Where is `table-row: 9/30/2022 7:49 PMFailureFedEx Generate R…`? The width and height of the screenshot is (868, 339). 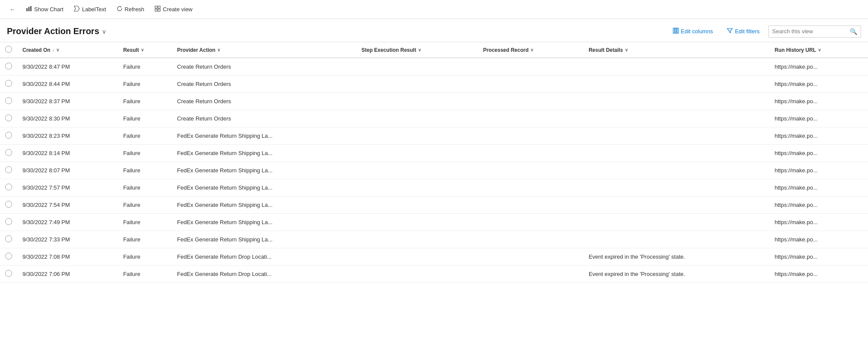 table-row: 9/30/2022 7:49 PMFailureFedEx Generate R… is located at coordinates (434, 222).